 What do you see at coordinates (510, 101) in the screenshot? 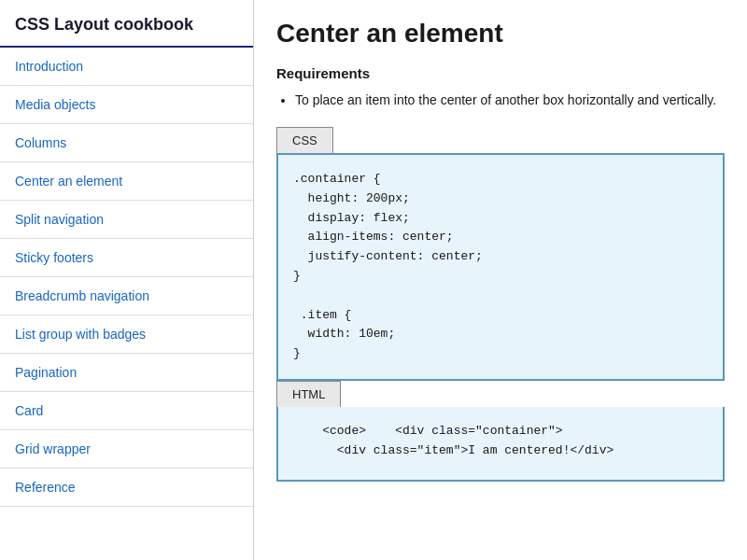
I see `requirement-item: To place an item into the center of anot…` at bounding box center [510, 101].